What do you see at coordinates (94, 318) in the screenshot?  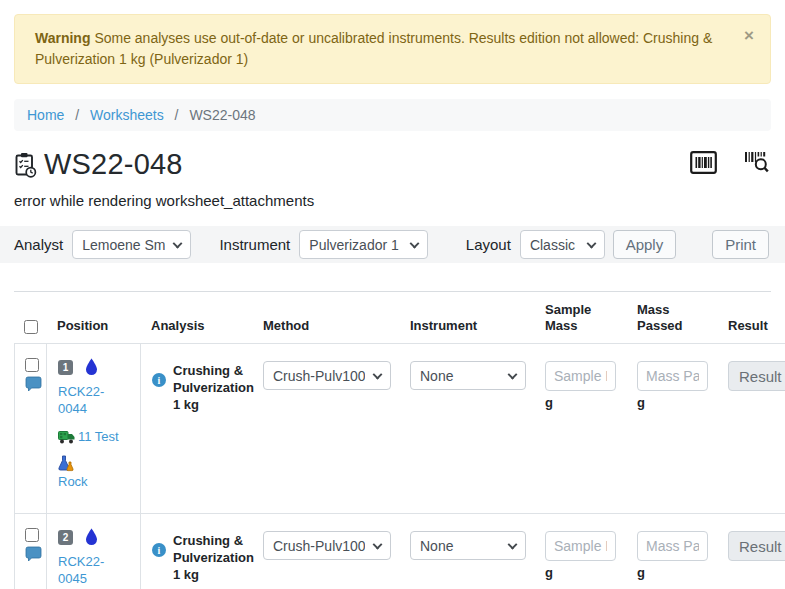 I see `column-header-position: Position` at bounding box center [94, 318].